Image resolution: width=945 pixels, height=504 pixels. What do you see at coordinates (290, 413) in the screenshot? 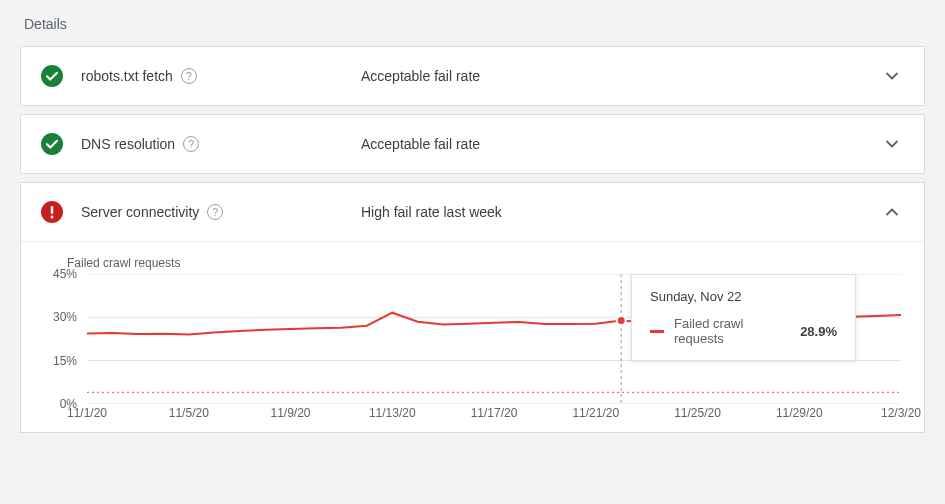
I see `x-tick: 11/9/20` at bounding box center [290, 413].